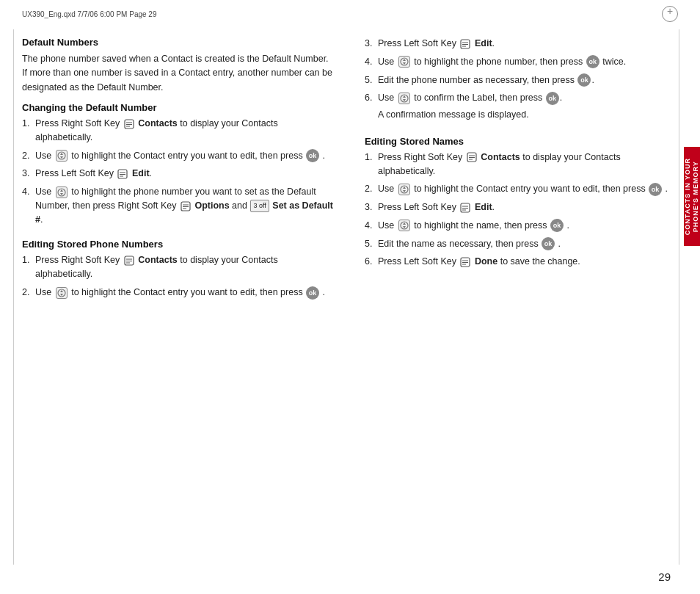 Image resolution: width=700 pixels, height=594 pixels. Describe the element at coordinates (521, 106) in the screenshot. I see `right-step-6: 6. Use to confirm the Label, then press …` at that location.